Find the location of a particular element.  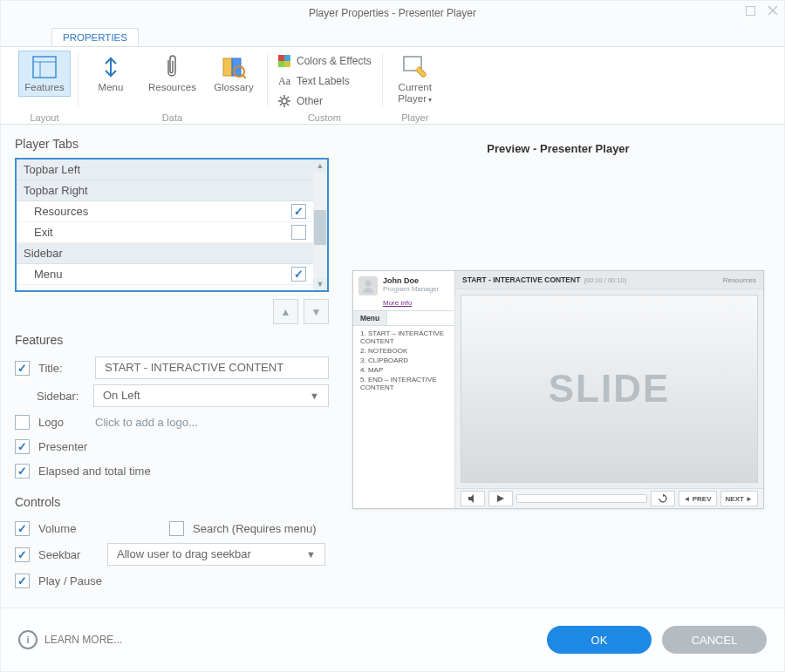

features-button: Features is located at coordinates (44, 73).